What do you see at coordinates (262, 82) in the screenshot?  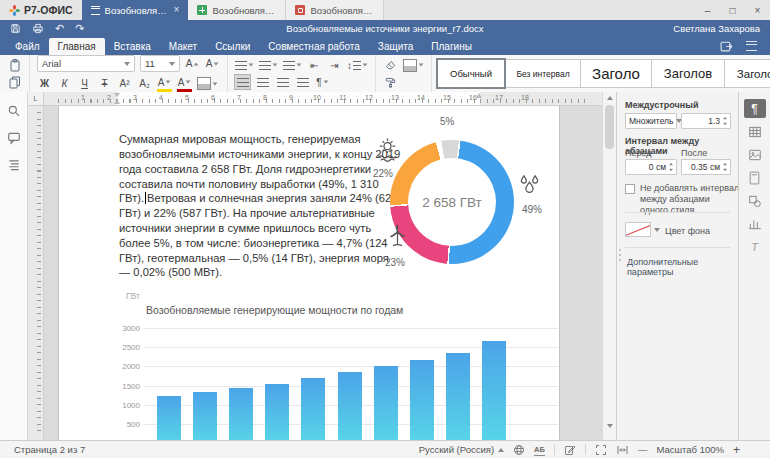 I see `align-center-button` at bounding box center [262, 82].